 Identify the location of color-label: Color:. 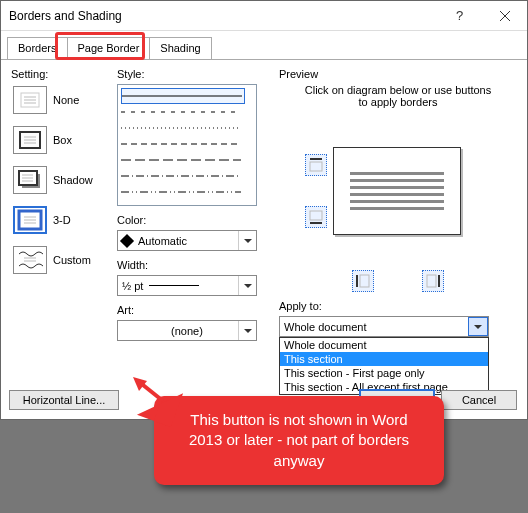
(192, 220).